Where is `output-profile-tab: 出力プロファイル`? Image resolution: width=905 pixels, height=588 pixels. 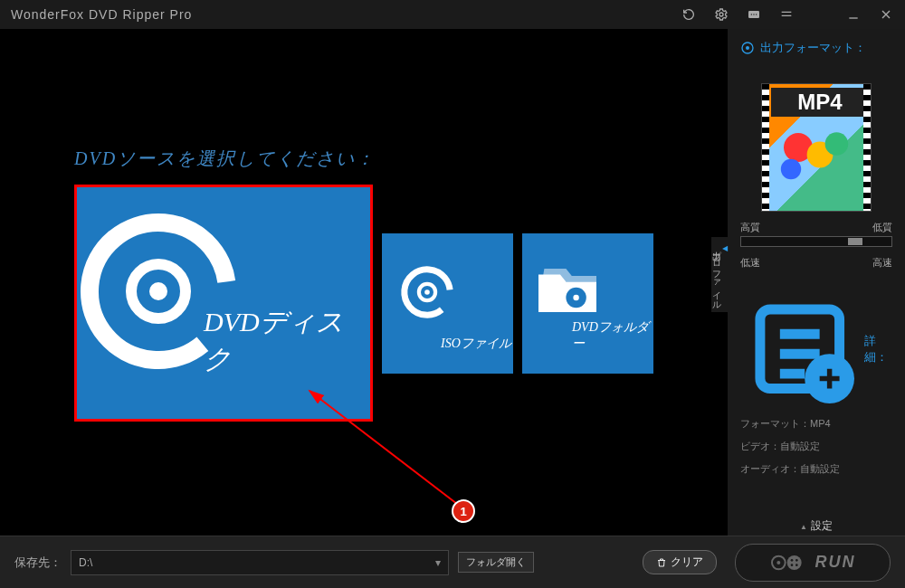 output-profile-tab: 出力プロファイル is located at coordinates (719, 275).